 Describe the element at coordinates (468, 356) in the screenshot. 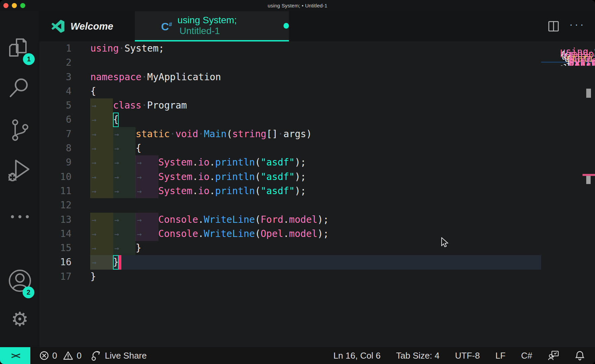

I see `encoding-status: UTF-8` at that location.